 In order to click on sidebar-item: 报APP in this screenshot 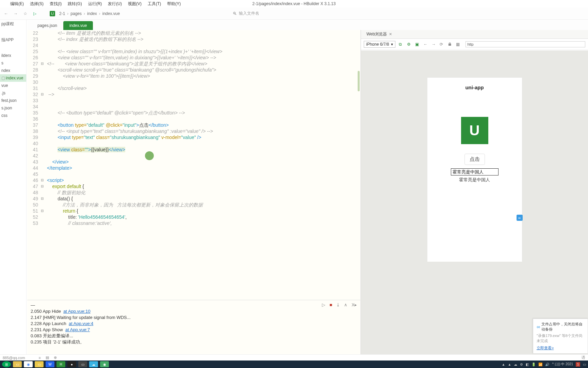, I will do `click(13, 40)`.